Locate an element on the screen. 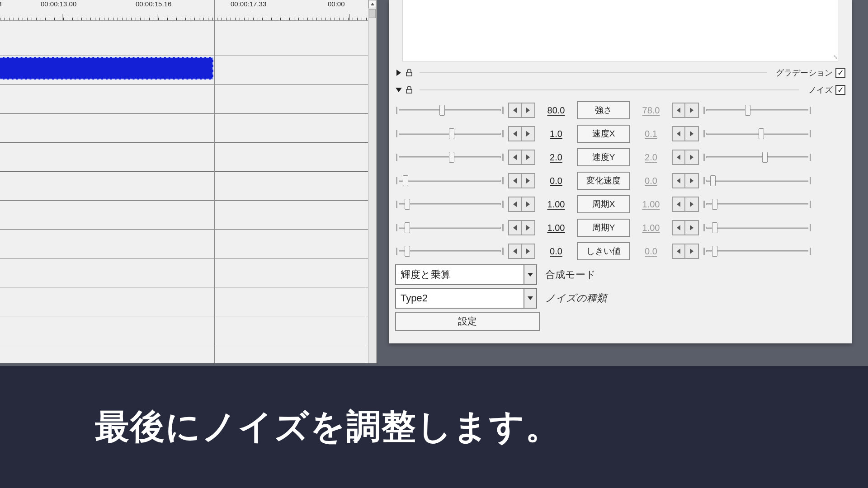  chevron-down-icon is located at coordinates (530, 275).